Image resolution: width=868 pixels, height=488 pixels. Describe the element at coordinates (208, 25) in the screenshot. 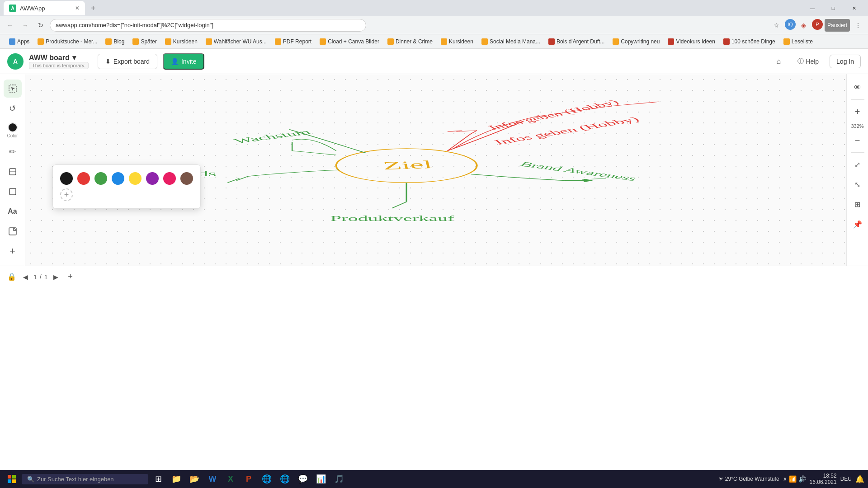

I see `address-bar: awwapp.com/home?dis=["no-init-modal"]%2C…` at that location.